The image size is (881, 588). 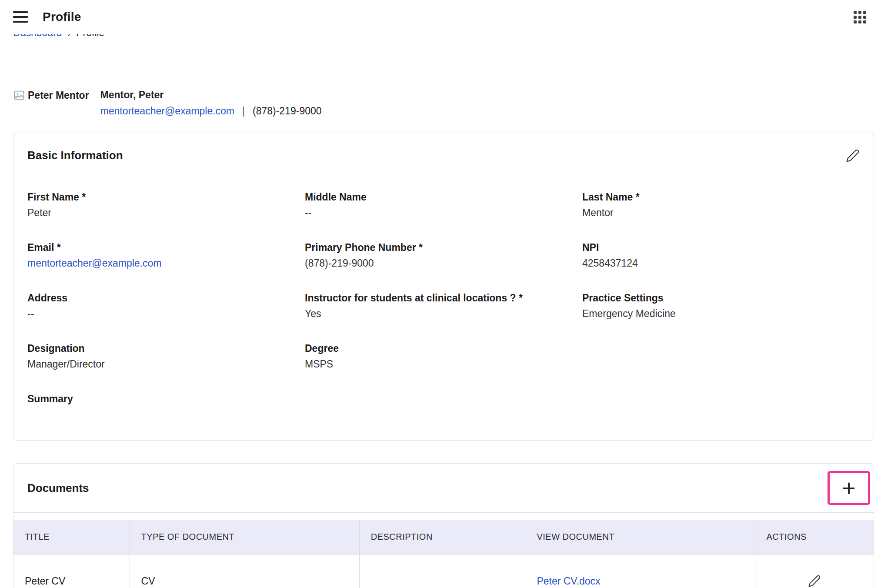 What do you see at coordinates (860, 17) in the screenshot?
I see `apps-grid-icon` at bounding box center [860, 17].